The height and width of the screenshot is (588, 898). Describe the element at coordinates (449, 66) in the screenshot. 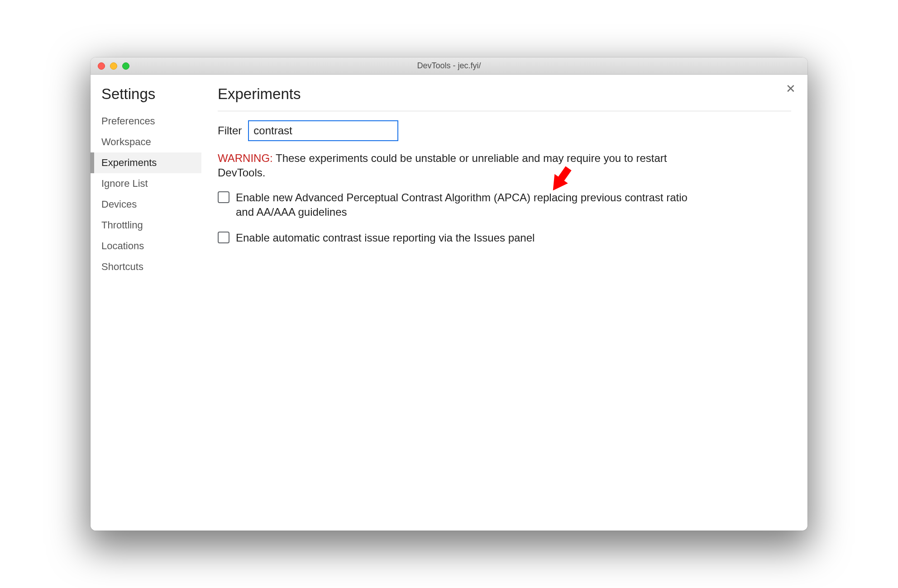

I see `window-title: DevTools - jec.fyi/` at that location.